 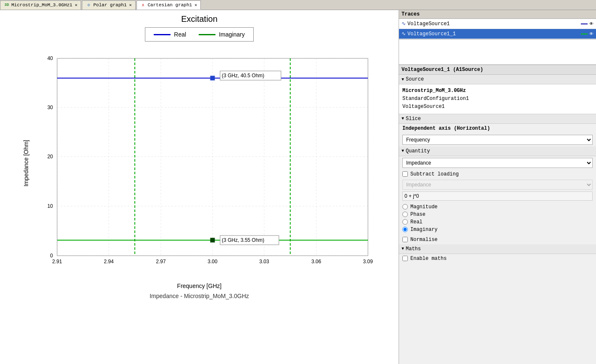 What do you see at coordinates (497, 99) in the screenshot?
I see `source-content: Microstrip_MoM_3.0GHz StandardConfigurat…` at bounding box center [497, 99].